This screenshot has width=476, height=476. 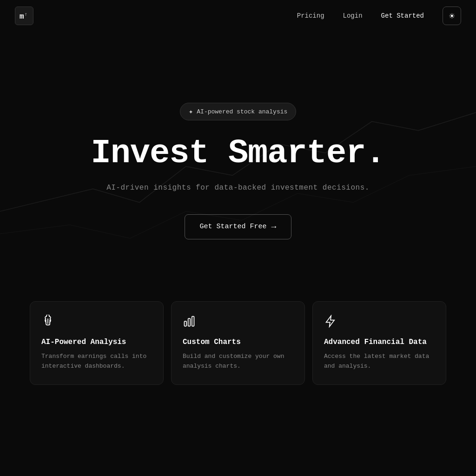 I want to click on cta-label: Get Started Free, so click(x=233, y=227).